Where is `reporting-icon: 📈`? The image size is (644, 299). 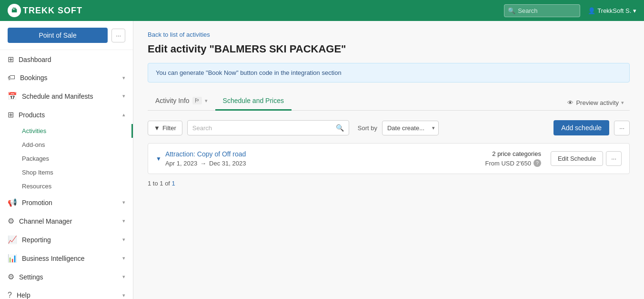
reporting-icon: 📈 is located at coordinates (12, 239).